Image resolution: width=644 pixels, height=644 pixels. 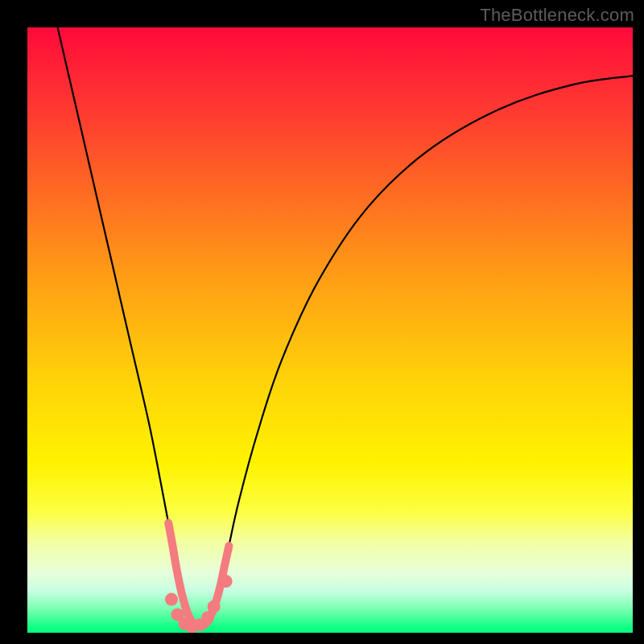 What do you see at coordinates (199, 604) in the screenshot?
I see `highlight-markers` at bounding box center [199, 604].